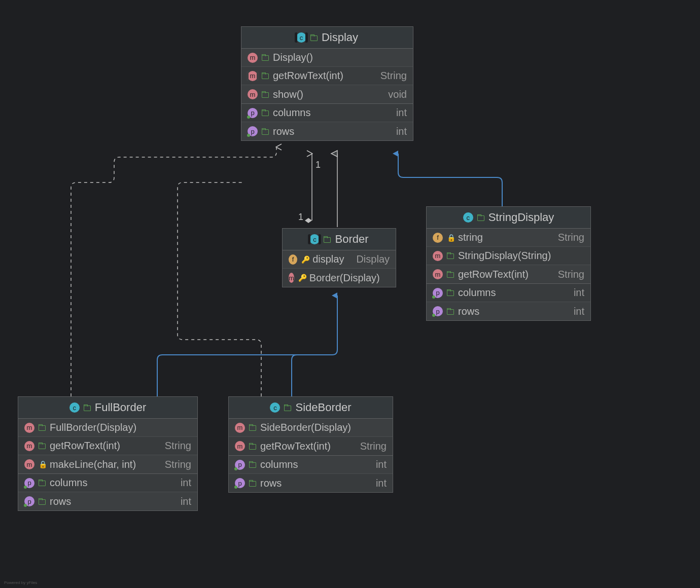 The height and width of the screenshot is (588, 700). What do you see at coordinates (450, 180) in the screenshot?
I see `edge-stringdisplay-display` at bounding box center [450, 180].